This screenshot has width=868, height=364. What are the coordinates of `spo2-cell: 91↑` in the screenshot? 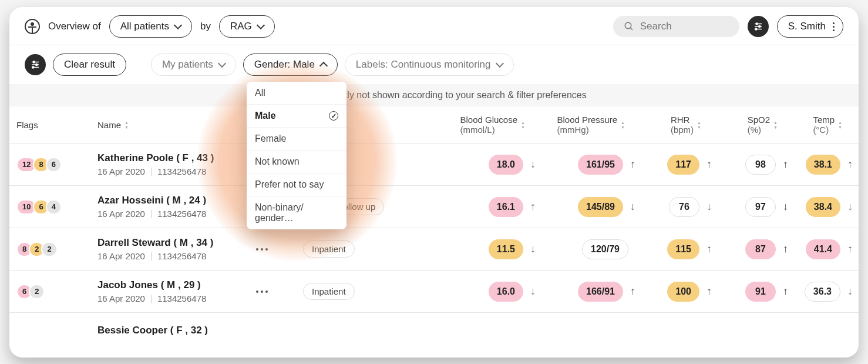 It's located at (764, 292).